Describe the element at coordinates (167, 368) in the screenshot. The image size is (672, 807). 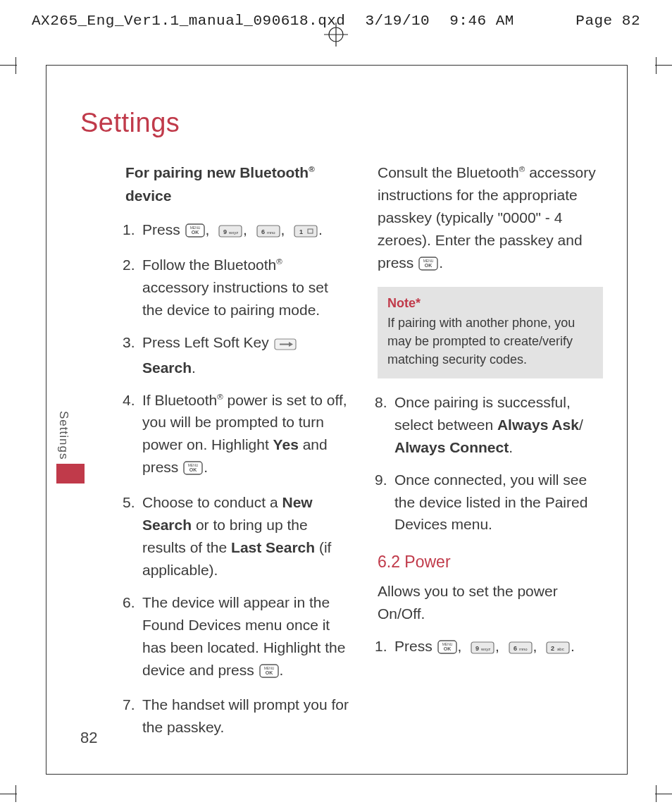
I see `text: Search` at that location.